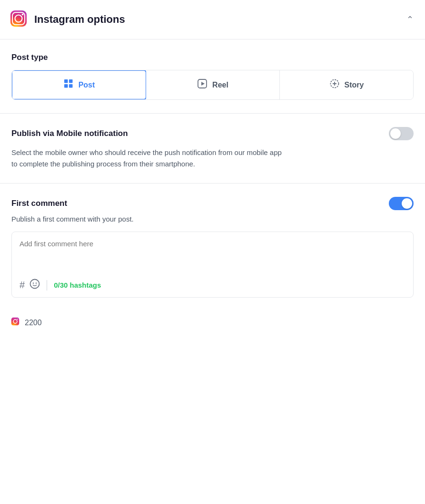  Describe the element at coordinates (33, 323) in the screenshot. I see `footer-count: 2200` at that location.